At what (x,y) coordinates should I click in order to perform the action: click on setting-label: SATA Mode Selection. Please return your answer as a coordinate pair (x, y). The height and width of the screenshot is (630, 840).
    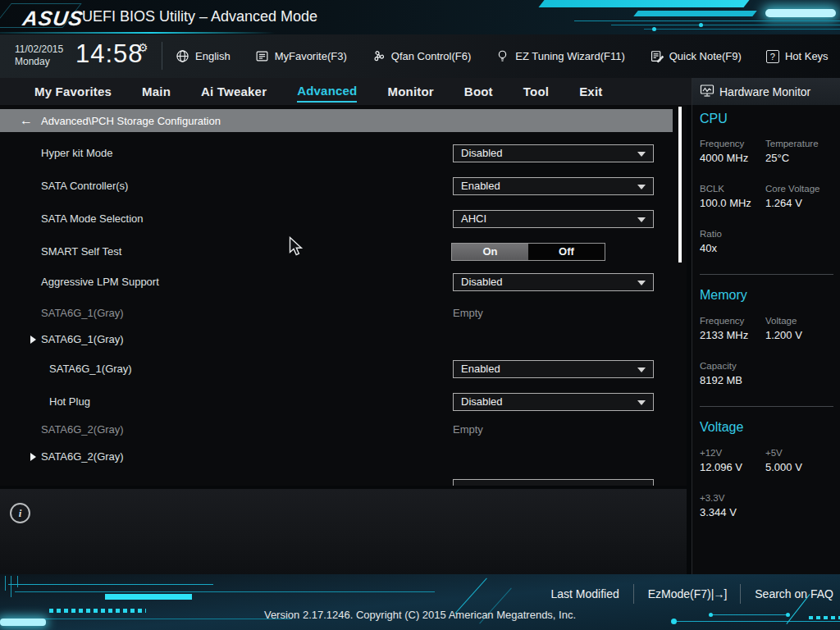
    Looking at the image, I should click on (92, 219).